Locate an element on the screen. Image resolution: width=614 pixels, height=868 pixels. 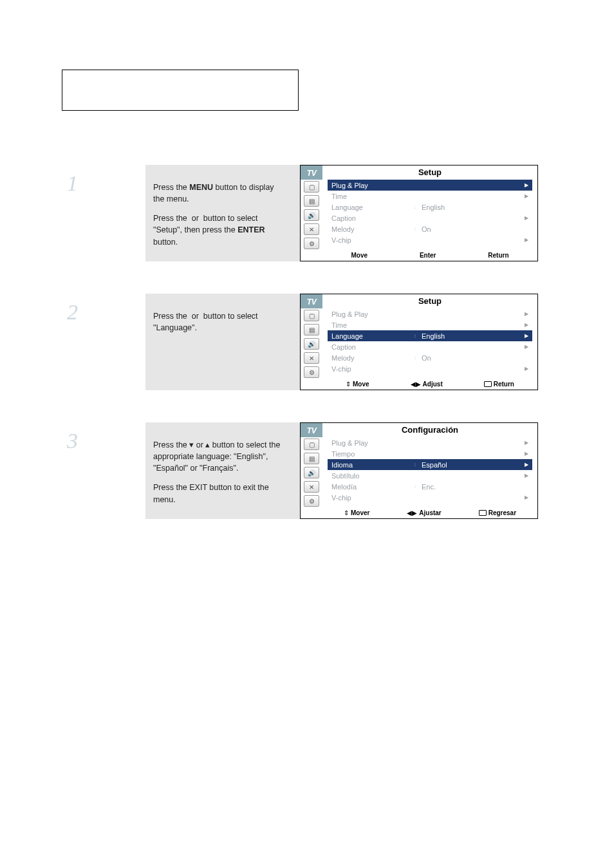
osd-main: ConfiguraciónPlug & Play▶Tiempo▶Idioma:E… is located at coordinates (430, 471).